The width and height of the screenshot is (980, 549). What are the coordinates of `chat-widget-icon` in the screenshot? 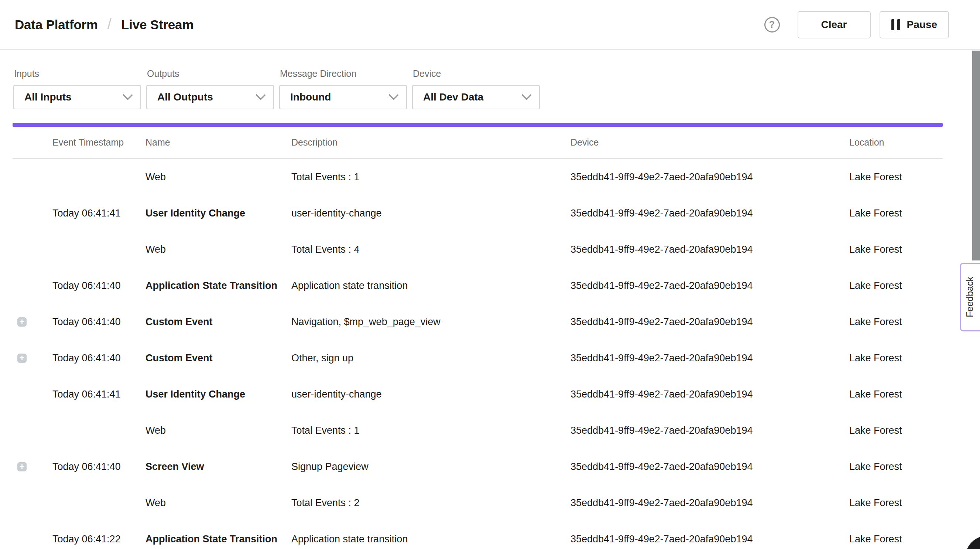 It's located at (972, 542).